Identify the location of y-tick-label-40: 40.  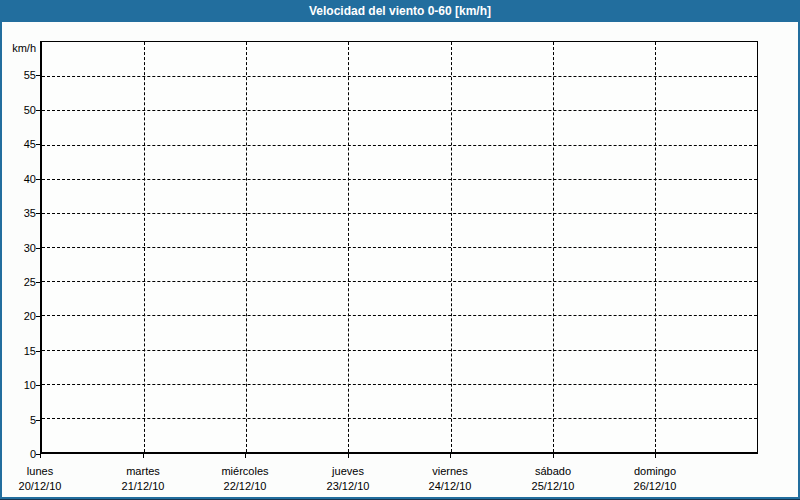
(20, 179).